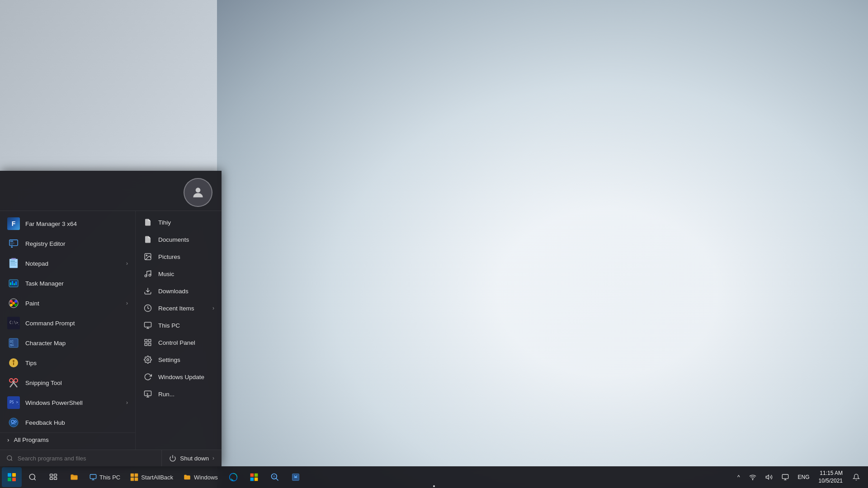  Describe the element at coordinates (179, 330) in the screenshot. I see `right-column: Tihiy Documents` at that location.